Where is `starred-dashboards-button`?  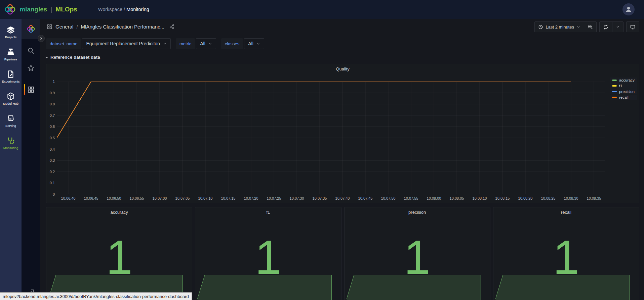
starred-dashboards-button is located at coordinates (31, 68).